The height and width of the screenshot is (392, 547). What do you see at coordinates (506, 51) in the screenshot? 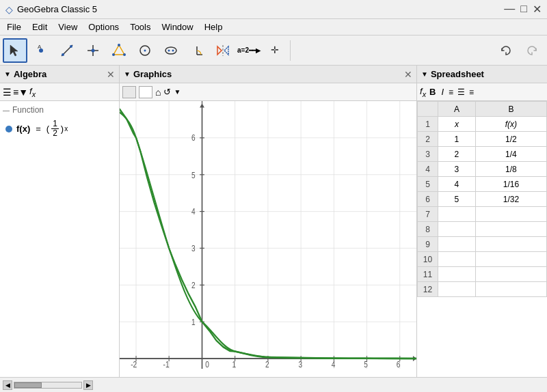
I see `undo-button` at bounding box center [506, 51].